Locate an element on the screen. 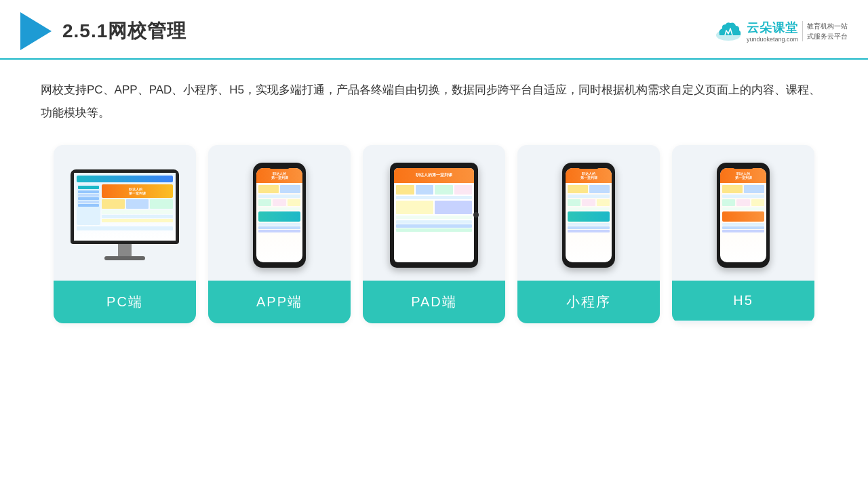  phone-frame-h5: 职达人的第一堂判课 is located at coordinates (743, 216).